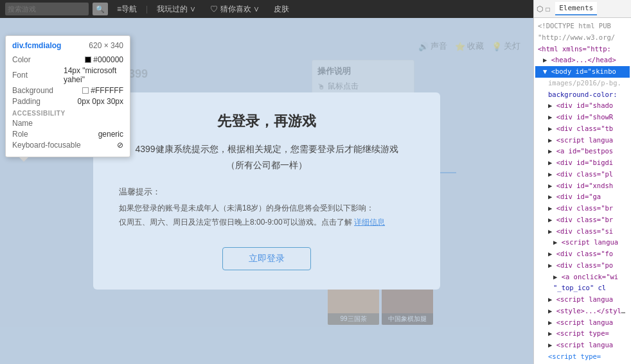 This screenshot has width=631, height=364. What do you see at coordinates (582, 334) in the screenshot?
I see `devtools-line-script-type1: ▶ <script type=` at bounding box center [582, 334].